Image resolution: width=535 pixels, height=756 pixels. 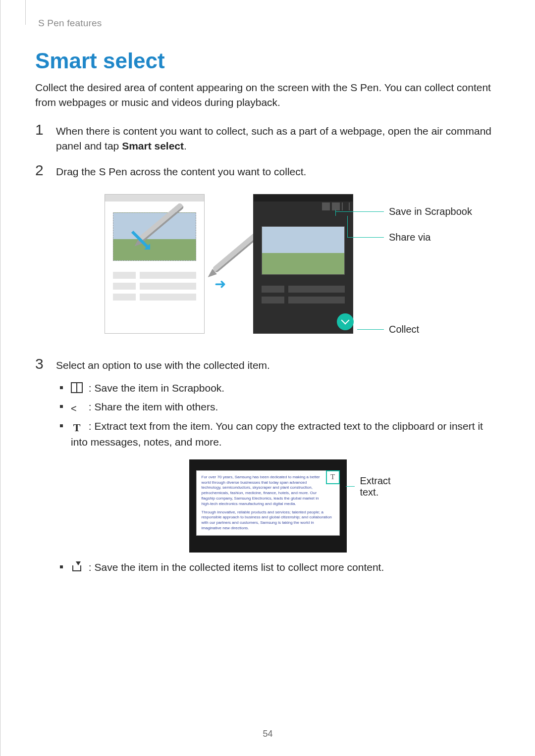 What do you see at coordinates (388, 330) in the screenshot?
I see `callout-collect: Collect` at bounding box center [388, 330].